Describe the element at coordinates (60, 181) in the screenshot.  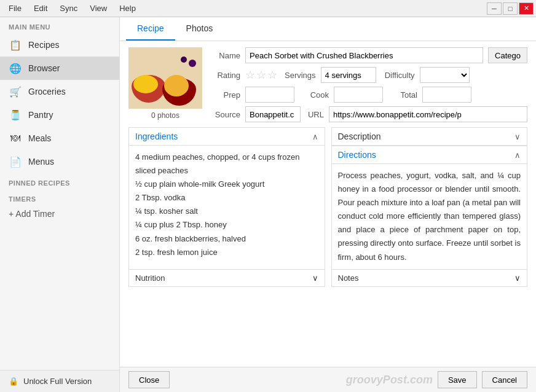
I see `pinned-label: PINNED RECIPES` at that location.